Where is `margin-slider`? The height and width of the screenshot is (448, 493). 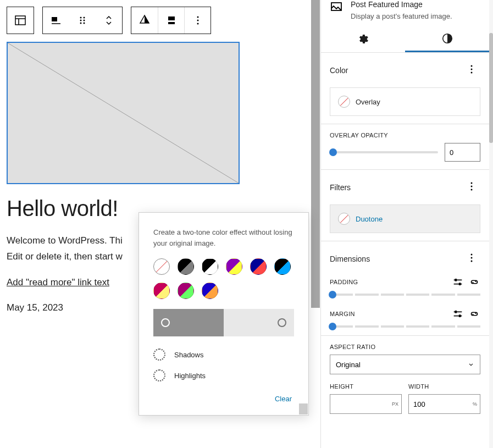 margin-slider is located at coordinates (405, 327).